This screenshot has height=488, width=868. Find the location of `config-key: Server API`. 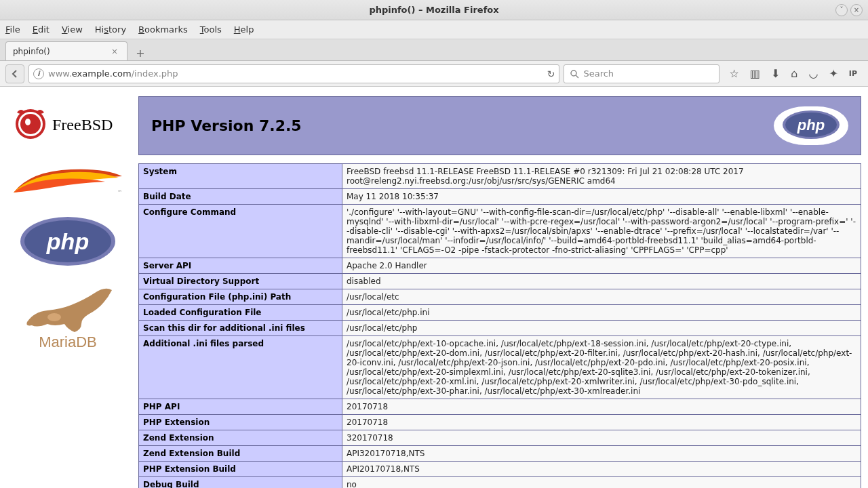

config-key: Server API is located at coordinates (241, 266).